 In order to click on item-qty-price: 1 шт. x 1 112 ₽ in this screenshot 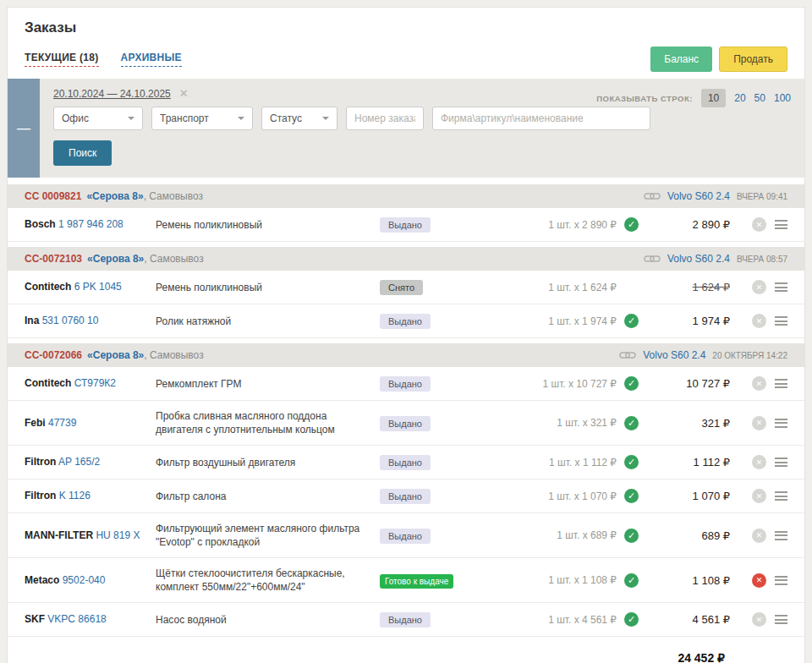, I will do `click(583, 463)`.